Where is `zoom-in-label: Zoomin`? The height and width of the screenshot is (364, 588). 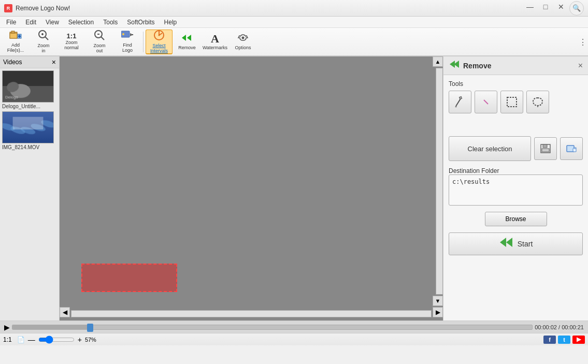 zoom-in-label: Zoomin is located at coordinates (44, 49).